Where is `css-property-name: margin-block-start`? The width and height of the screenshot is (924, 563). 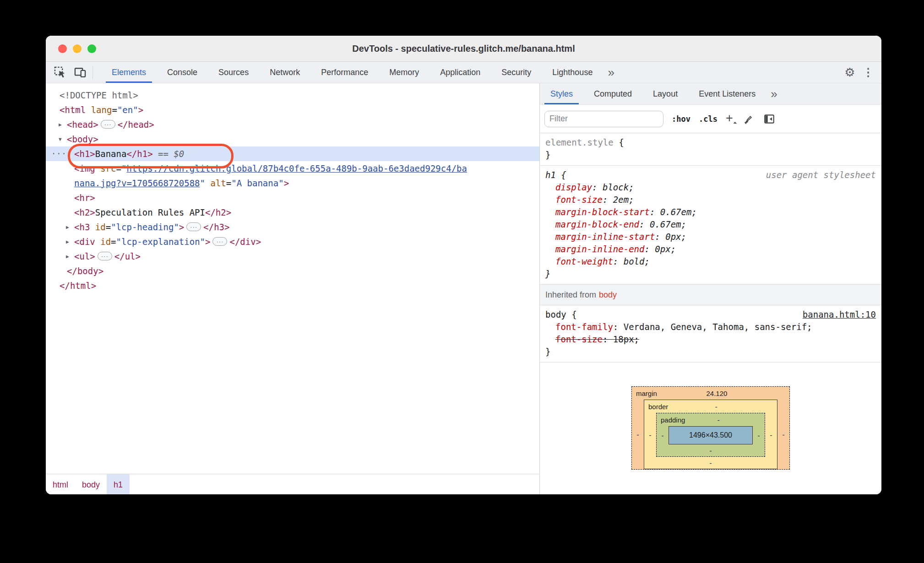 css-property-name: margin-block-start is located at coordinates (603, 212).